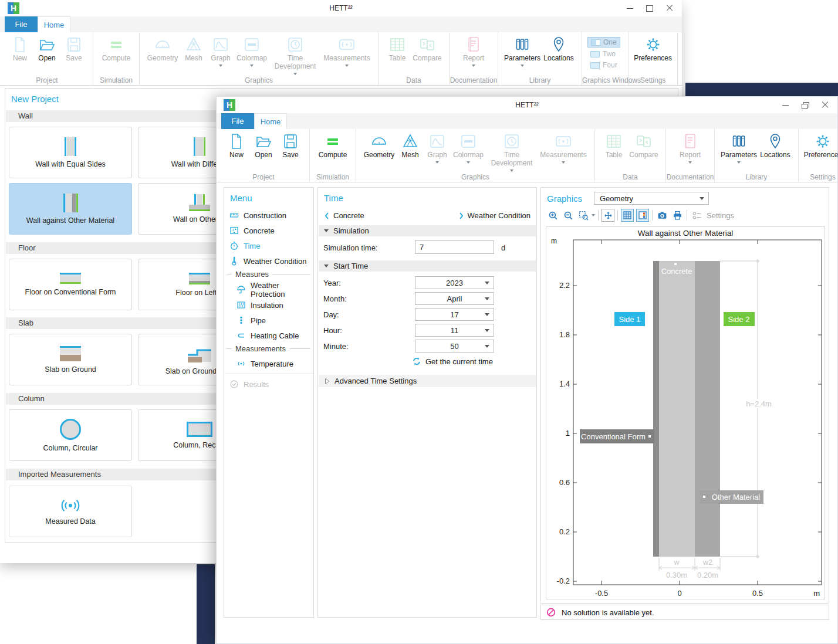  What do you see at coordinates (341, 8) in the screenshot?
I see `titlebar: H HETT²²` at bounding box center [341, 8].